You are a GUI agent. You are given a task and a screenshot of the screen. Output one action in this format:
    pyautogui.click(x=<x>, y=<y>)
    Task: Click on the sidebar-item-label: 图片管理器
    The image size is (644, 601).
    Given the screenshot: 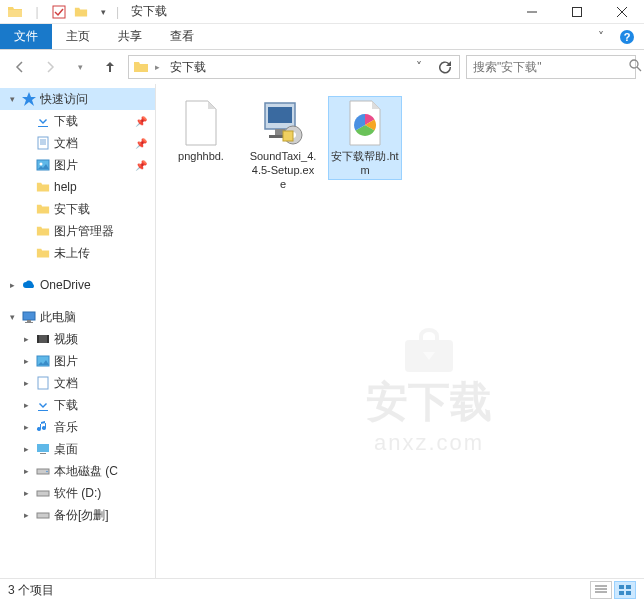 What is the action you would take?
    pyautogui.click(x=84, y=232)
    